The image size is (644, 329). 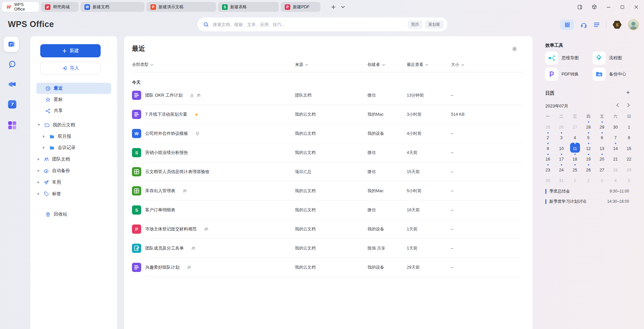 What do you see at coordinates (602, 148) in the screenshot?
I see `calendar-day: 13` at bounding box center [602, 148].